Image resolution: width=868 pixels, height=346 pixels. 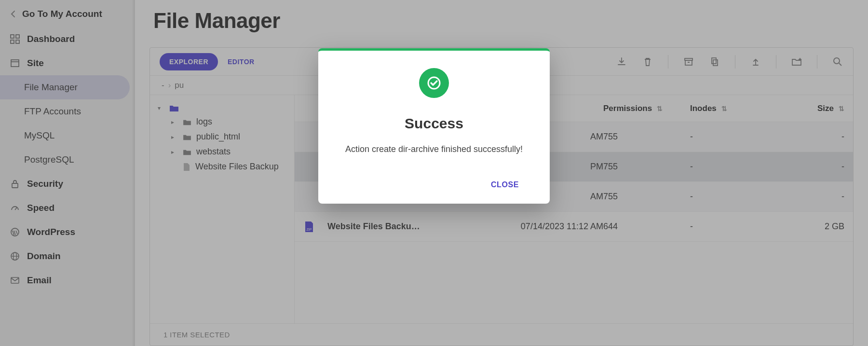 What do you see at coordinates (505, 184) in the screenshot?
I see `button-label: CLOSE` at bounding box center [505, 184].